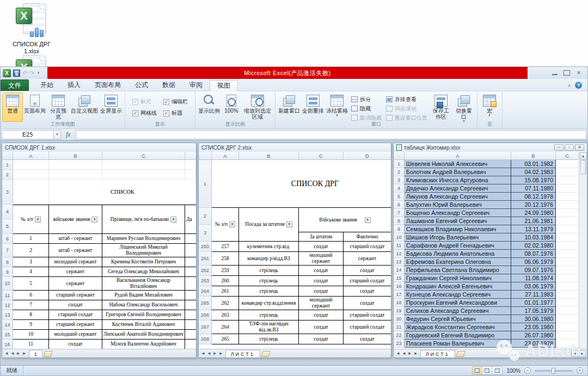 The height and width of the screenshot is (376, 588). I want to click on tab-home: 开始, so click(47, 85).